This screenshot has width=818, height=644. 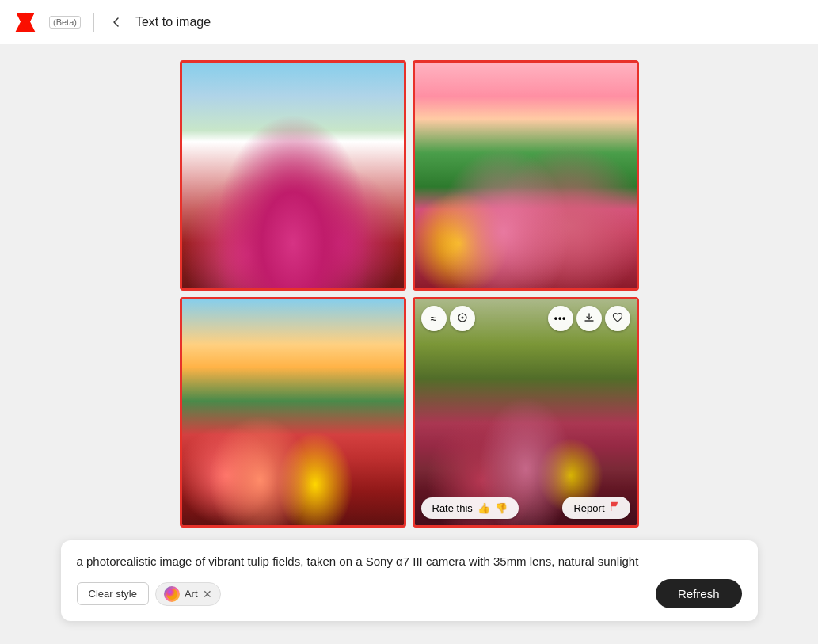 I want to click on rate-label: Rate this, so click(x=453, y=509).